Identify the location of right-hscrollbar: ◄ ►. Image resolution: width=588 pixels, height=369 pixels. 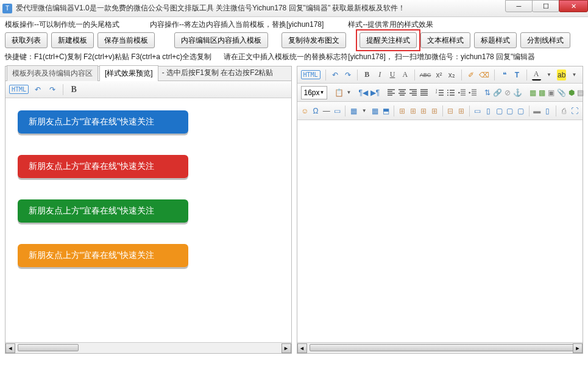
(440, 348).